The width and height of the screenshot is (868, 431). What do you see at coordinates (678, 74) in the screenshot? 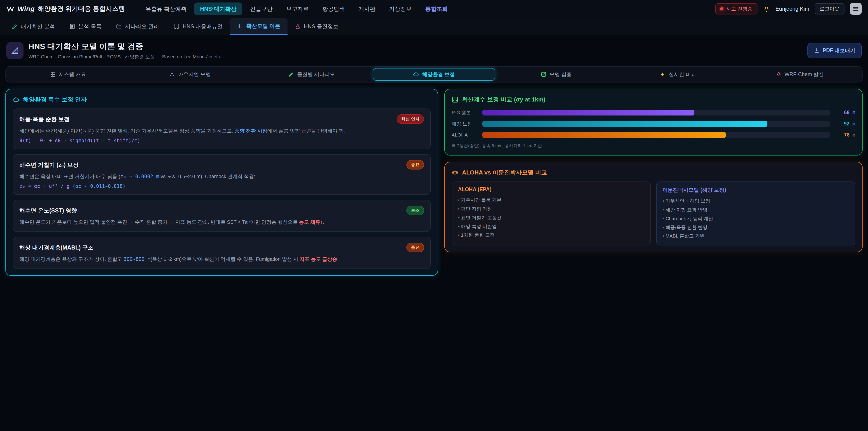
I see `tab-realtime-compare: 실시간 비교` at bounding box center [678, 74].